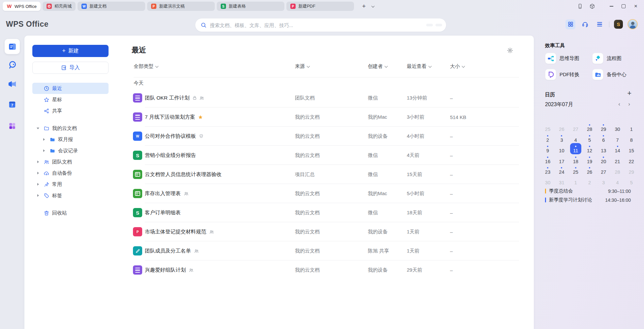  Describe the element at coordinates (599, 24) in the screenshot. I see `main-menu-icon` at that location.